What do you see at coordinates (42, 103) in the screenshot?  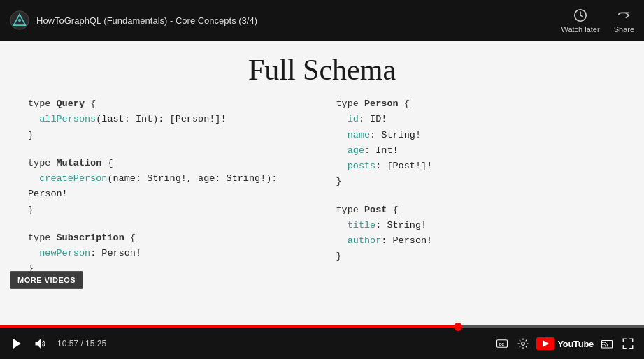 I see `kw-type: type` at bounding box center [42, 103].